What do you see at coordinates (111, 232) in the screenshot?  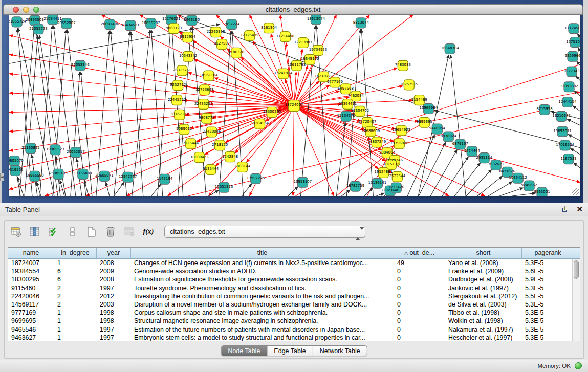 I see `delete-rows-icon` at bounding box center [111, 232].